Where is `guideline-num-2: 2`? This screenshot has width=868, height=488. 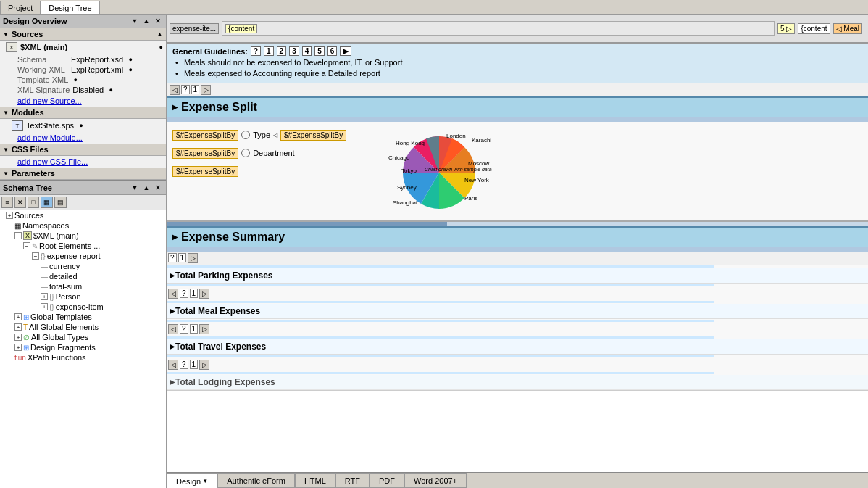 guideline-num-2: 2 is located at coordinates (282, 51).